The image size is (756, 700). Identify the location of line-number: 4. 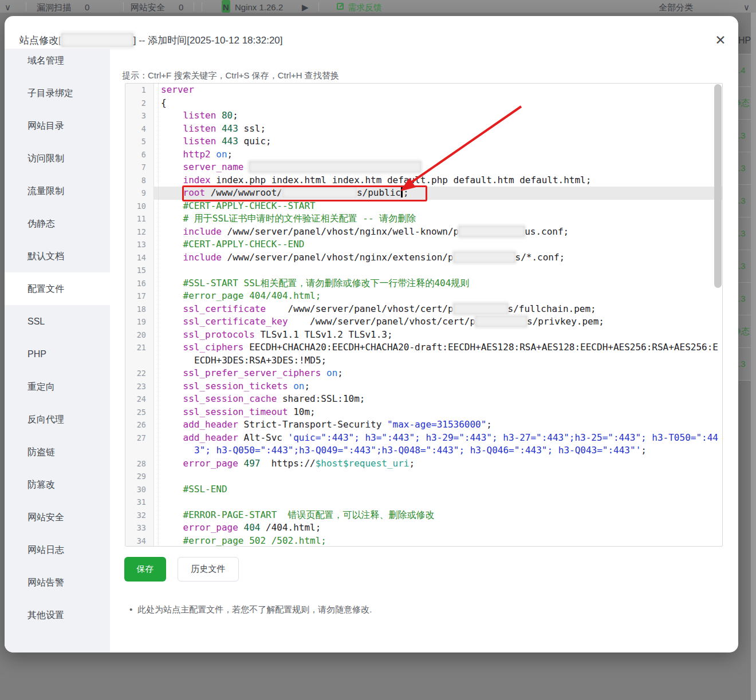
(140, 129).